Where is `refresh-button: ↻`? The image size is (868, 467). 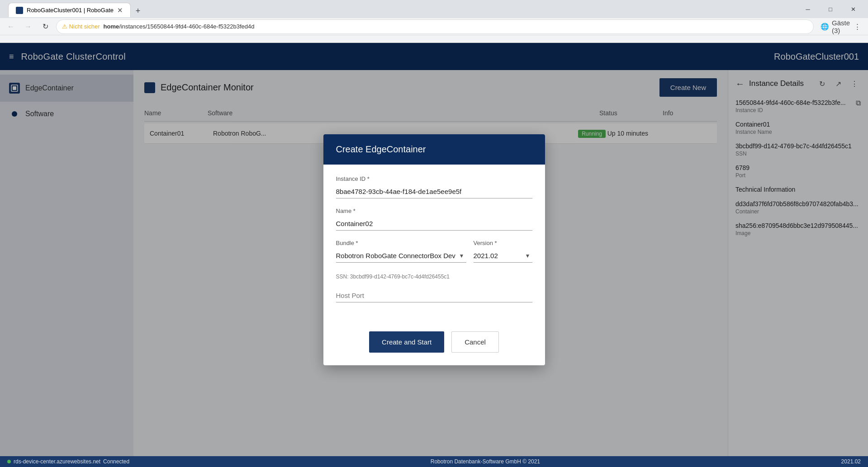
refresh-button: ↻ is located at coordinates (45, 27).